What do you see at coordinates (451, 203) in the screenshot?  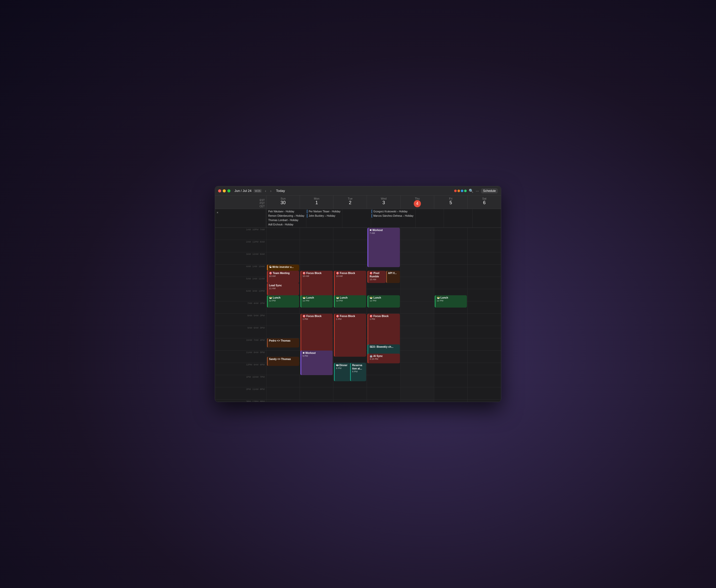 I see `col-fri-num: 5` at bounding box center [451, 203].